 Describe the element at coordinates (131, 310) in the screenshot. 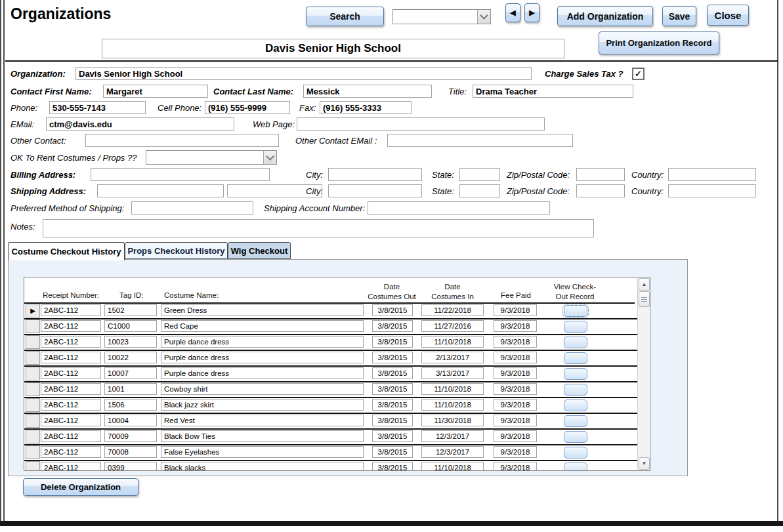

I see `cell-tag-id: 1502` at that location.